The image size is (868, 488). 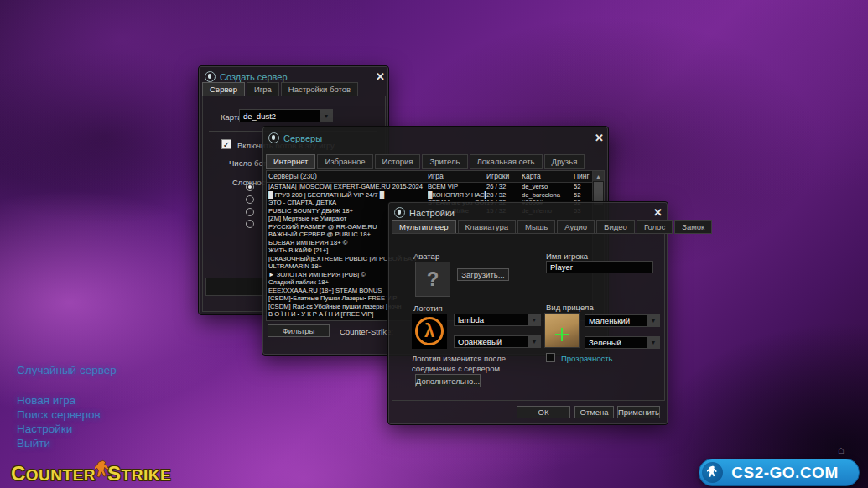 I want to click on col-game: Игра, so click(x=436, y=176).